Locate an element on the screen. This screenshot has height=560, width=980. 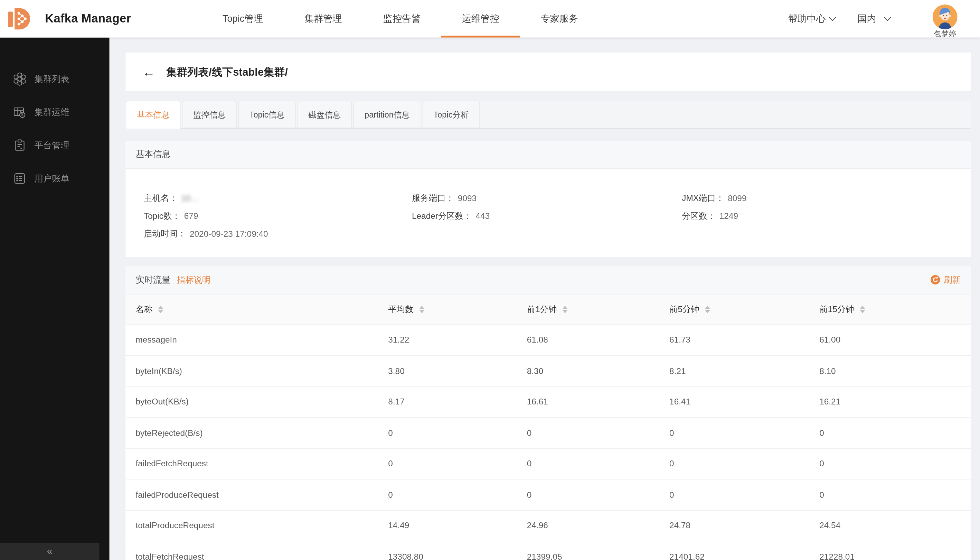
table-row: byteIn(KB/s) 3.80 8.30 8.21 8.10 is located at coordinates (548, 372).